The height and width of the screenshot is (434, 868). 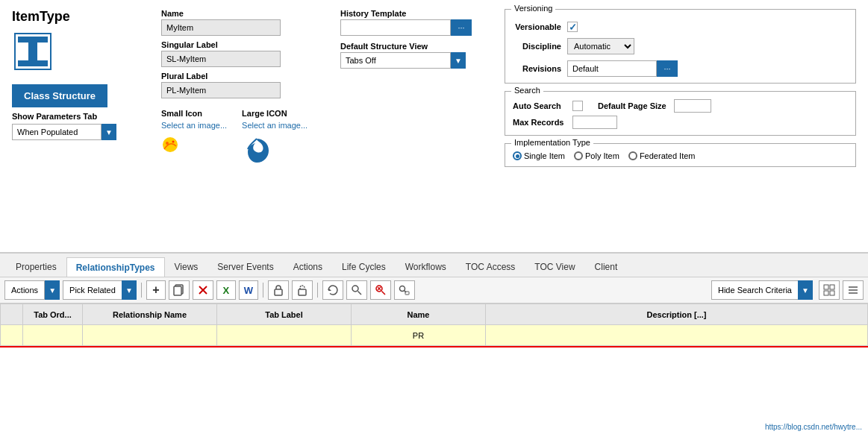 I want to click on grid-view-button, so click(x=829, y=290).